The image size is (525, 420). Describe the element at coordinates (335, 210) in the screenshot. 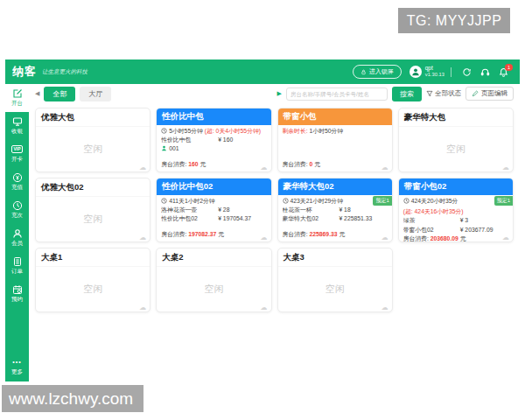

I see `room-card: 豪华特大包02预定1423天21小时29分钟桂花茶一杯¥ 18豪华特大包02¥ …` at that location.